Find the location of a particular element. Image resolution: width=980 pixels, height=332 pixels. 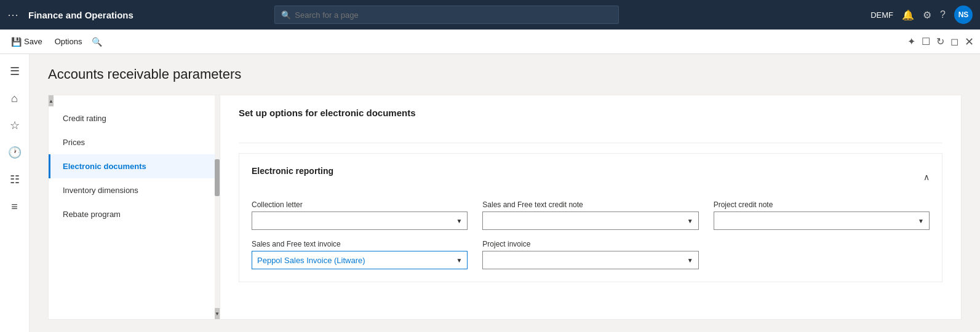

search-input is located at coordinates (453, 15).